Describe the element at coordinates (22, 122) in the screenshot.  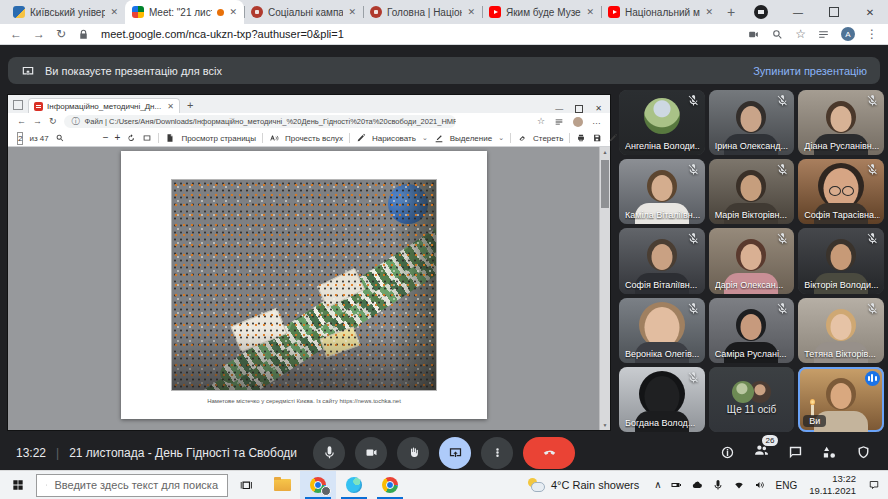
I see `edge-back-icon: ←` at that location.